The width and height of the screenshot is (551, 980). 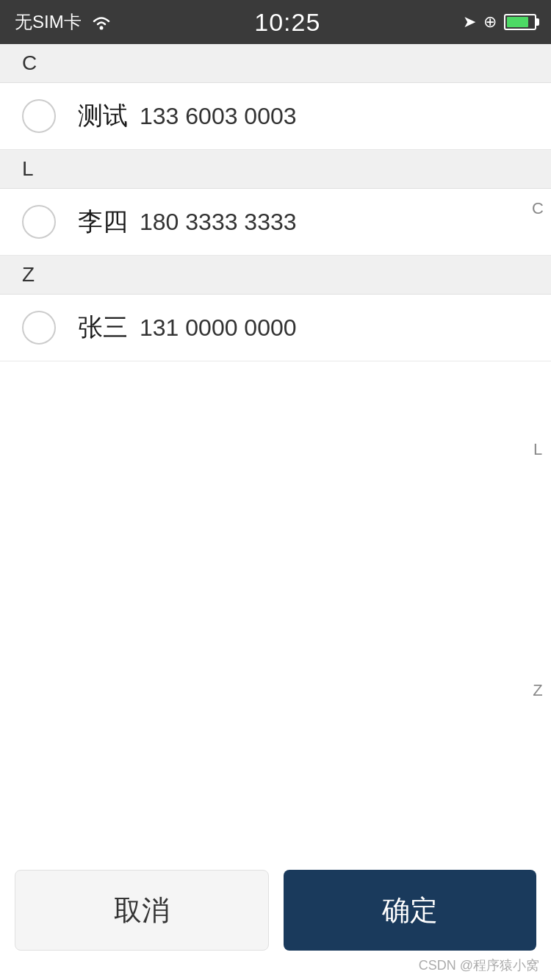 What do you see at coordinates (469, 22) in the screenshot?
I see `location-icon: ➤` at bounding box center [469, 22].